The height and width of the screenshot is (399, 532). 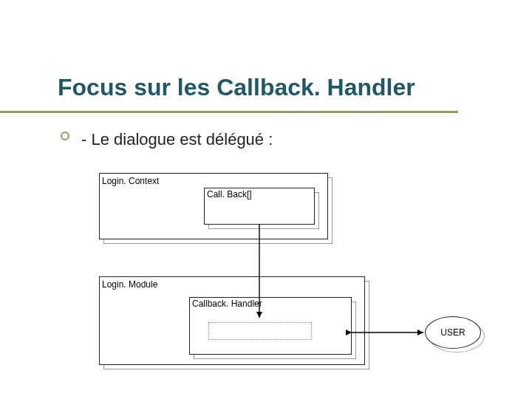 What do you see at coordinates (229, 112) in the screenshot?
I see `title-underline` at bounding box center [229, 112].